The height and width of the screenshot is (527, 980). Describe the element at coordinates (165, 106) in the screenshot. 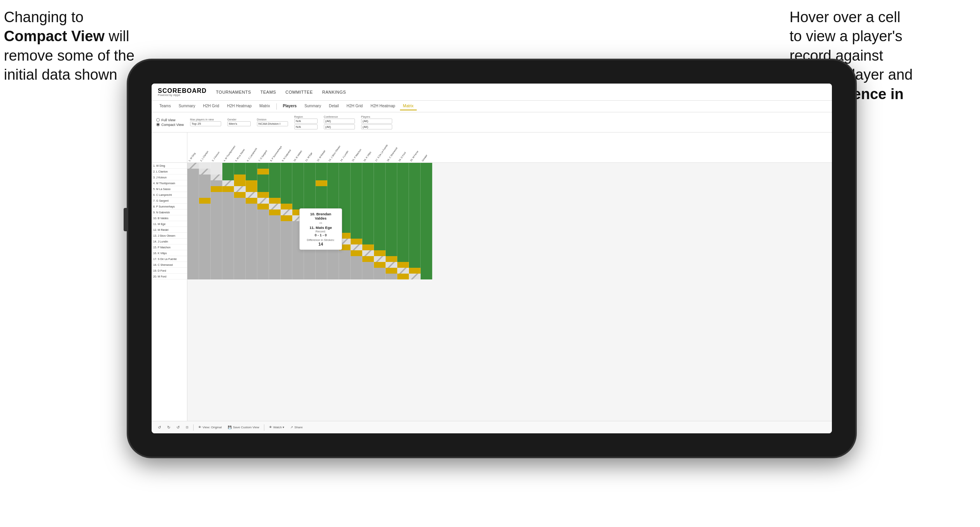

I see `sub-nav-teams: Teams` at that location.